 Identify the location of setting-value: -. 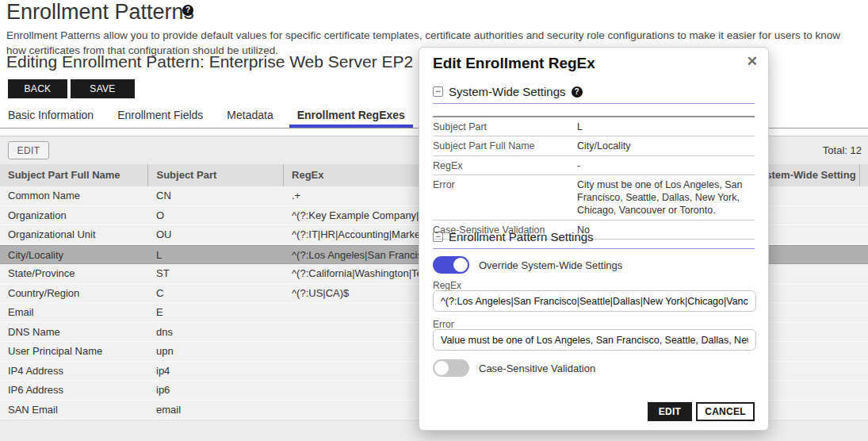
(666, 166).